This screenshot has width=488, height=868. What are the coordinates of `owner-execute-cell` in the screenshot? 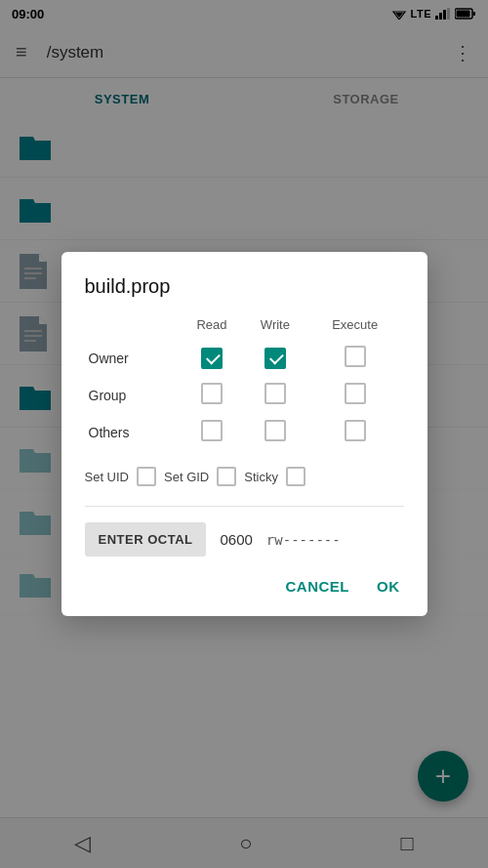 It's located at (355, 358).